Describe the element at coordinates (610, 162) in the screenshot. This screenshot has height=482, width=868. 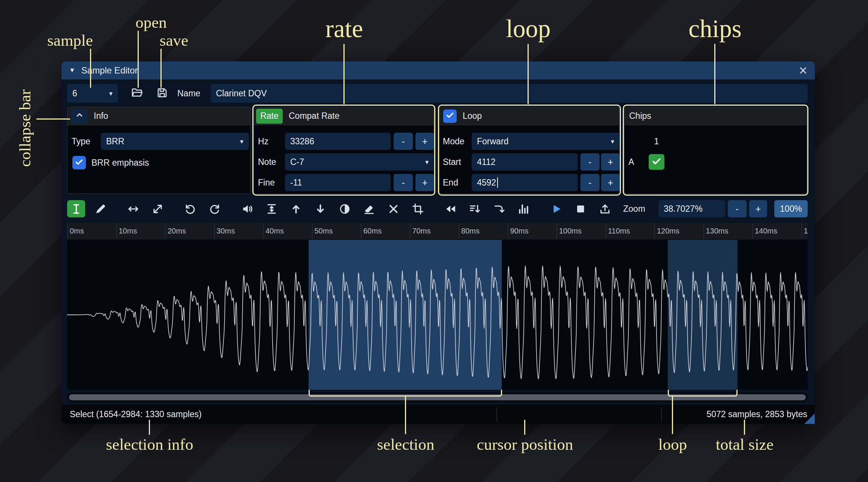
I see `loop-start-increase-button: +` at that location.